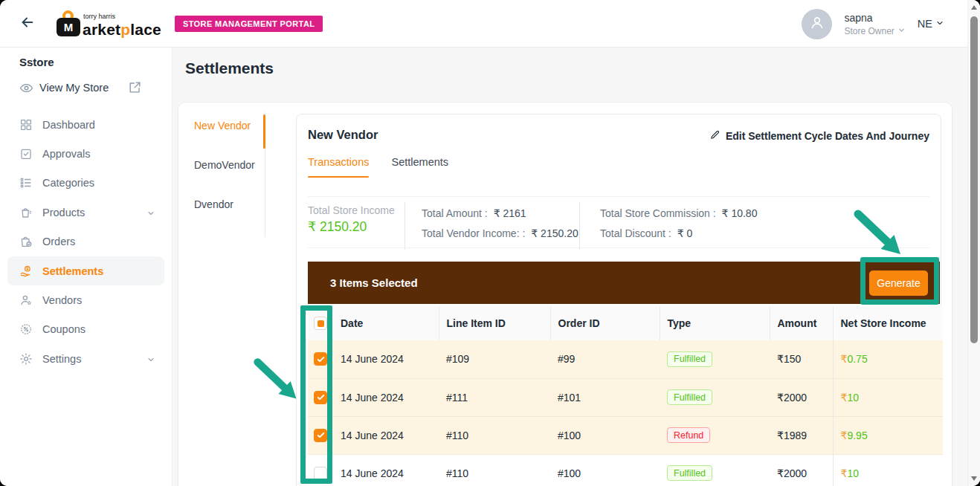  Describe the element at coordinates (86, 242) in the screenshot. I see `sidebar-menu: DashboardApprovalsCategoriesProductsOrde…` at that location.